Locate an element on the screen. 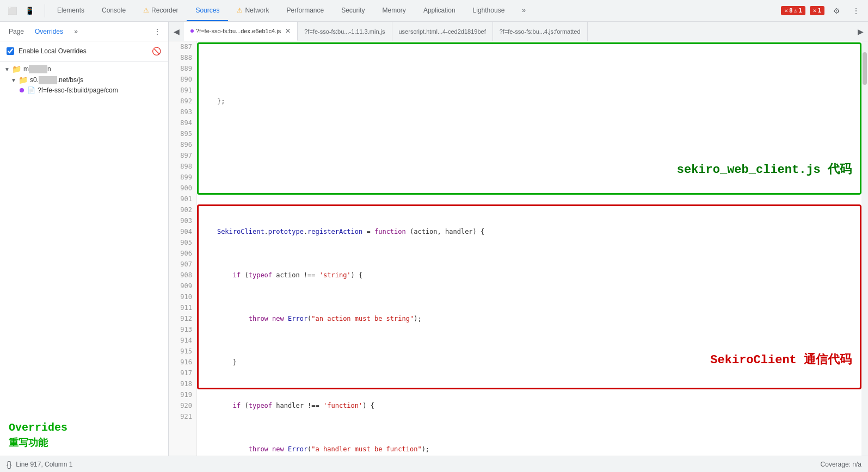 This screenshot has width=868, height=472. file-tab-0-label: ?f=fe-sso-fs:bu...dex.e6eb1c4.js is located at coordinates (238, 31).